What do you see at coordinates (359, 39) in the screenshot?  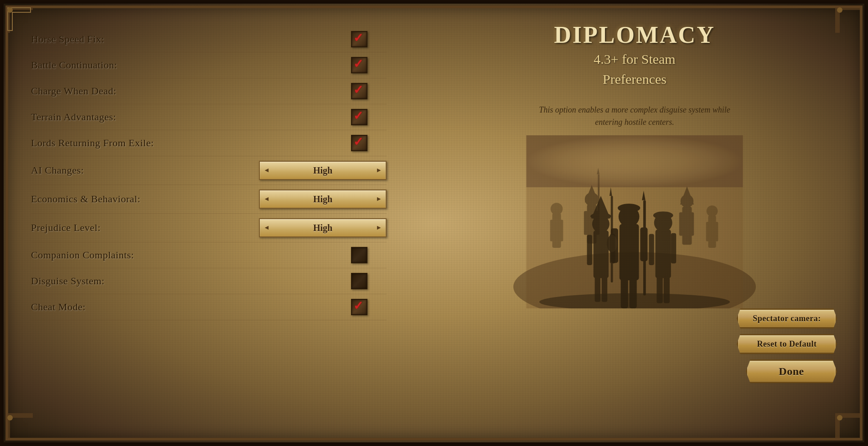 I see `horse-speed-fix-checkbox` at bounding box center [359, 39].